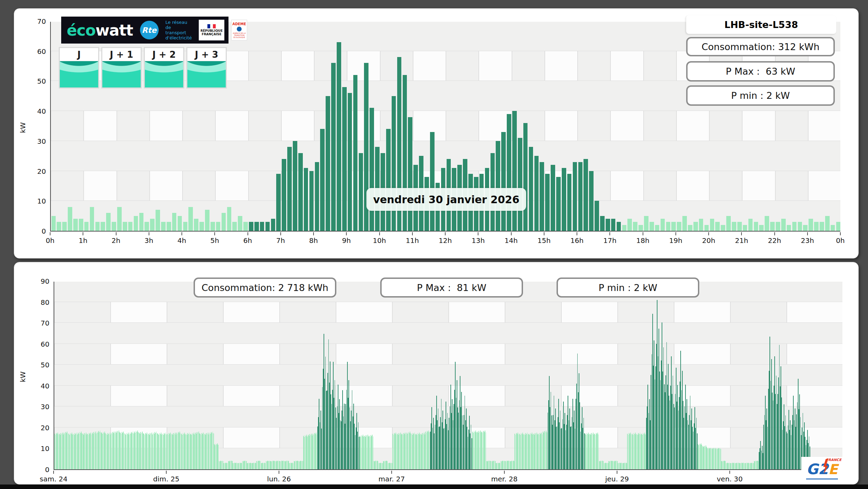 The width and height of the screenshot is (868, 489). What do you see at coordinates (239, 29) in the screenshot?
I see `ademe-globe-icon` at bounding box center [239, 29].